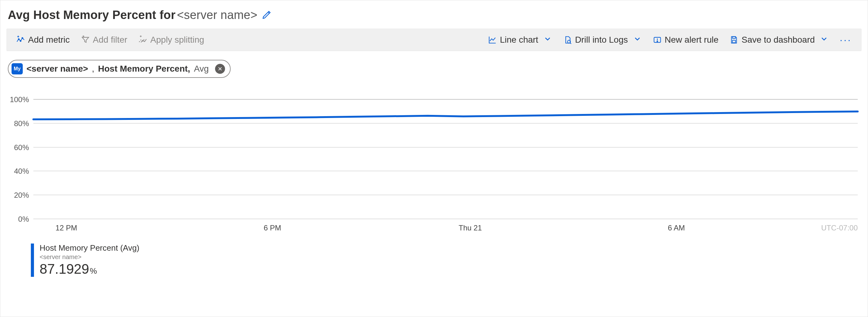 This screenshot has height=317, width=868. What do you see at coordinates (734, 40) in the screenshot?
I see `save-icon` at bounding box center [734, 40].